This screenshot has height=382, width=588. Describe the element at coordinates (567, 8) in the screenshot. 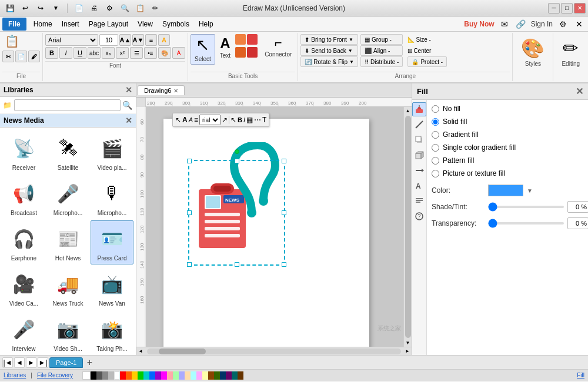

I see `maximize-btn: □` at that location.